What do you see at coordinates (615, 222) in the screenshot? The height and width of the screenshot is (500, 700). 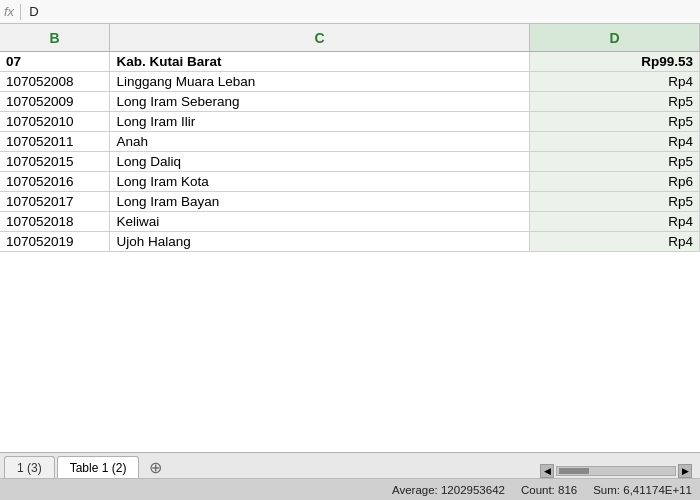 I see `cell-d-8: Rp4` at bounding box center [615, 222].